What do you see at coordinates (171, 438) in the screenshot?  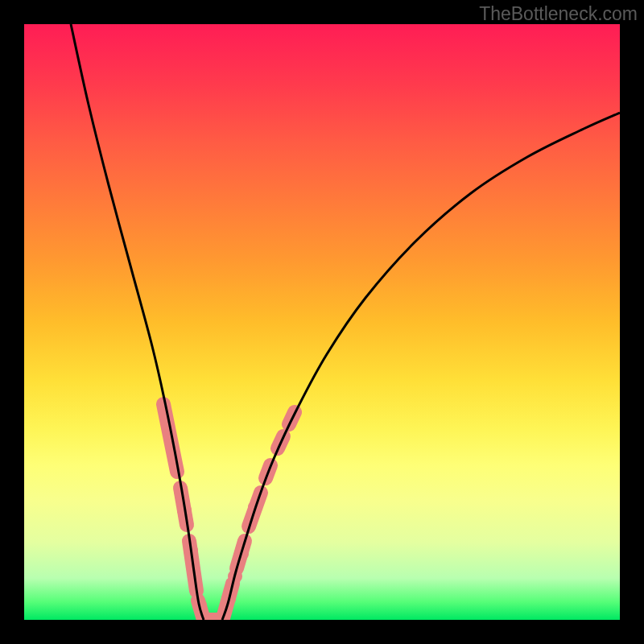 I see `marker-segment` at bounding box center [171, 438].